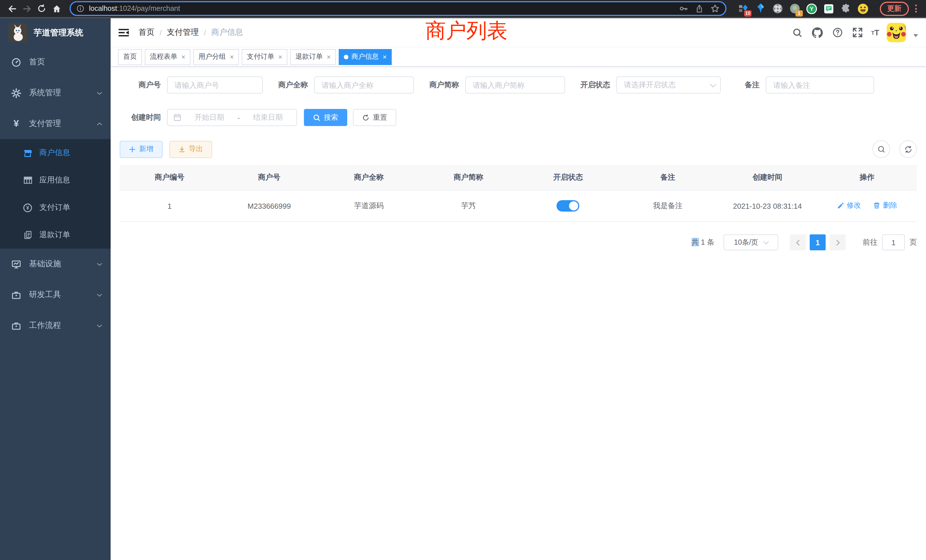 This screenshot has height=560, width=926. What do you see at coordinates (894, 242) in the screenshot?
I see `goto-page-input` at bounding box center [894, 242].